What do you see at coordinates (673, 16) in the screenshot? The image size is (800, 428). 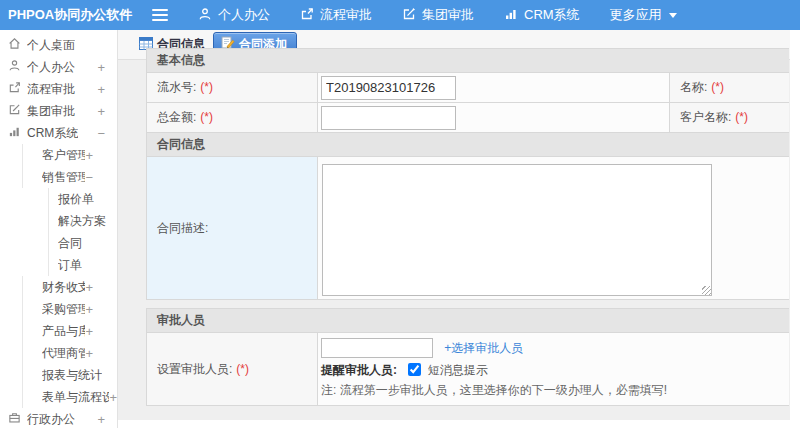 I see `caret-down-icon` at bounding box center [673, 16].